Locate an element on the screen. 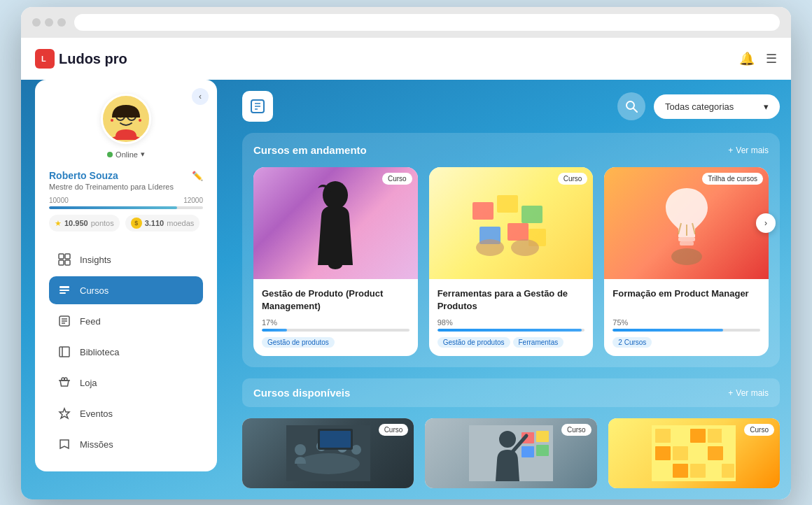 The width and height of the screenshot is (812, 505). notification-icon: 🔔 is located at coordinates (747, 59).